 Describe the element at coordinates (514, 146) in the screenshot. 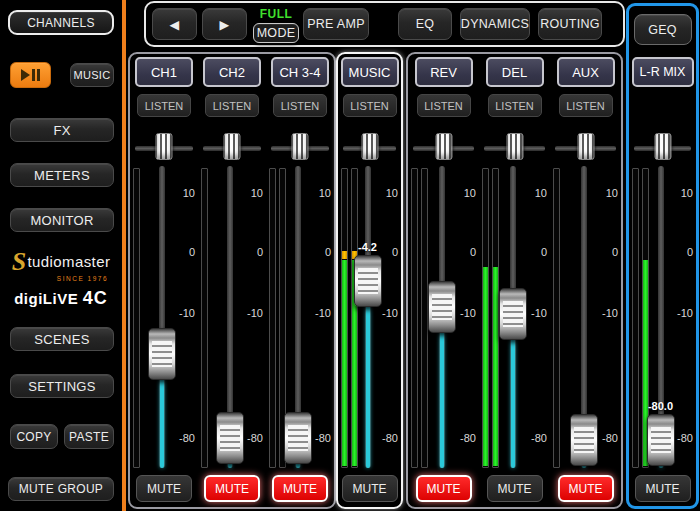

I see `pan-knob-del` at that location.